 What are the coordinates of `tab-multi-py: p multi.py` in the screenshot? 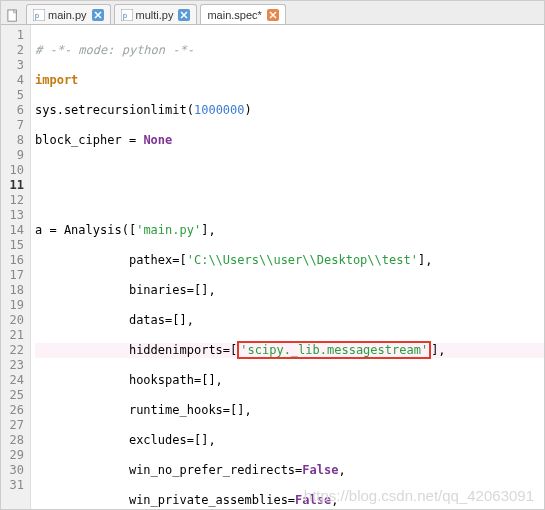 It's located at (156, 14).